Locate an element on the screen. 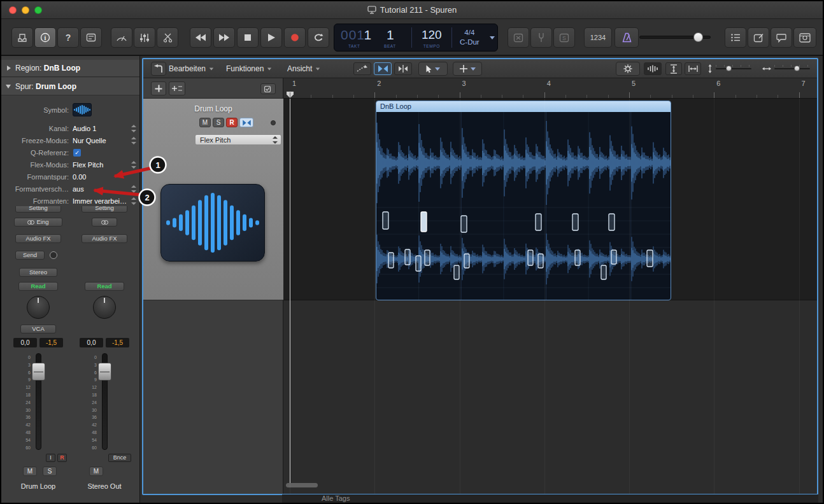  send-level-knob is located at coordinates (53, 255).